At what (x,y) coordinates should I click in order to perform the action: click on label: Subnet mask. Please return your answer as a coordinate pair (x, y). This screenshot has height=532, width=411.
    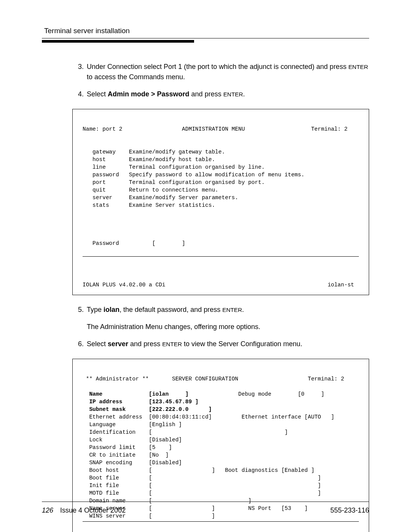
    Looking at the image, I should click on (107, 409).